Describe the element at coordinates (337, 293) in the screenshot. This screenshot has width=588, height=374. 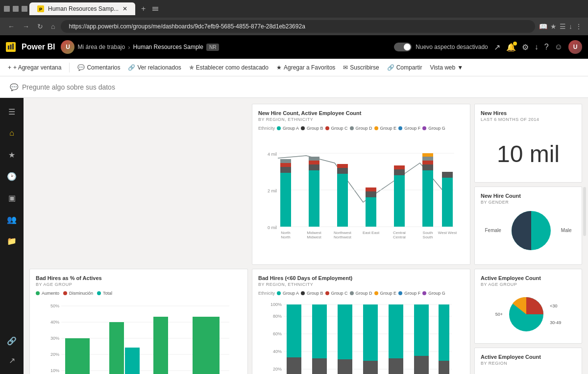
I see `legend-grp-c: Group C` at that location.